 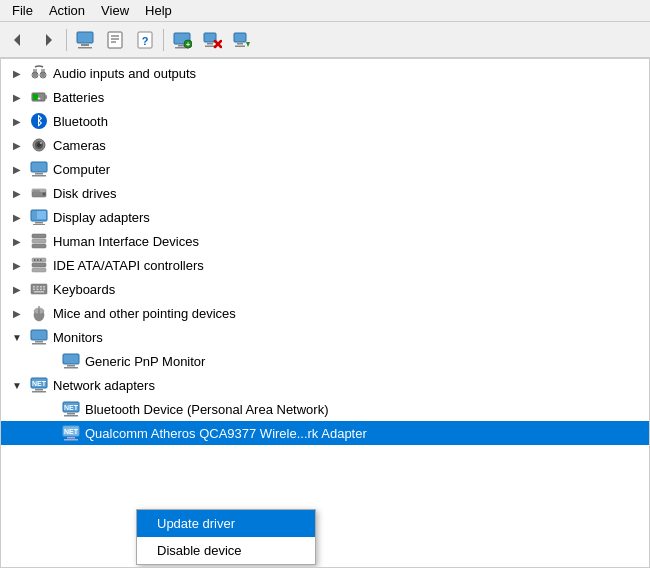 I want to click on chevron-bluetooth: ▶, so click(x=17, y=121).